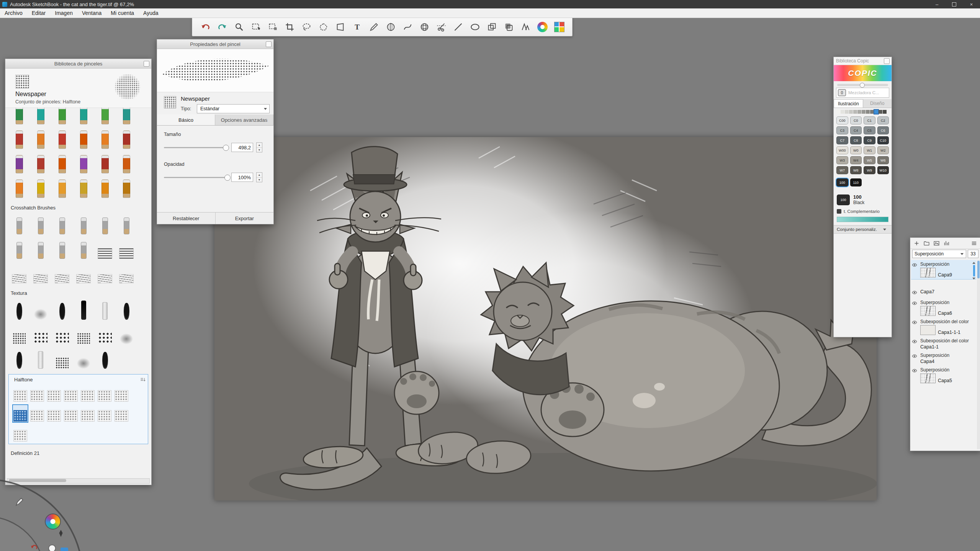 Image resolution: width=980 pixels, height=551 pixels. What do you see at coordinates (559, 27) in the screenshot?
I see `palette-tool-icon` at bounding box center [559, 27].